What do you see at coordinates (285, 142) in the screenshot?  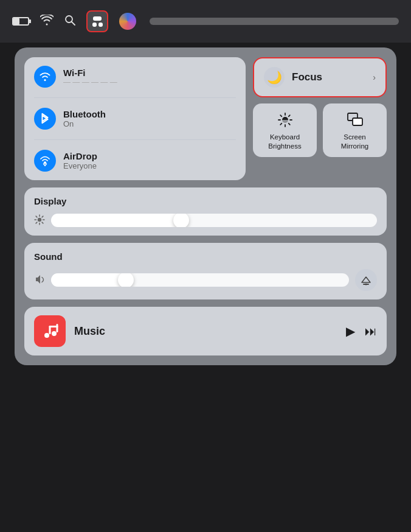 I see `keyboard-brightness-label: Keyboard Brightness` at bounding box center [285, 142].